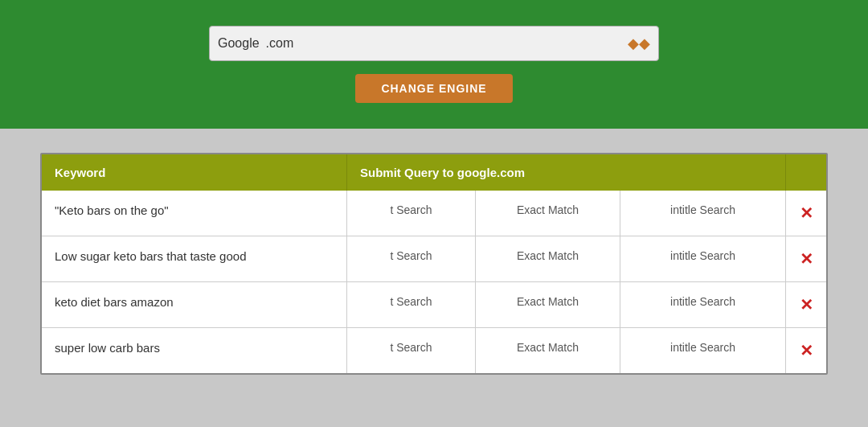  What do you see at coordinates (434, 43) in the screenshot?
I see `engine-select-wrapper: Google .com ◆◆` at bounding box center [434, 43].